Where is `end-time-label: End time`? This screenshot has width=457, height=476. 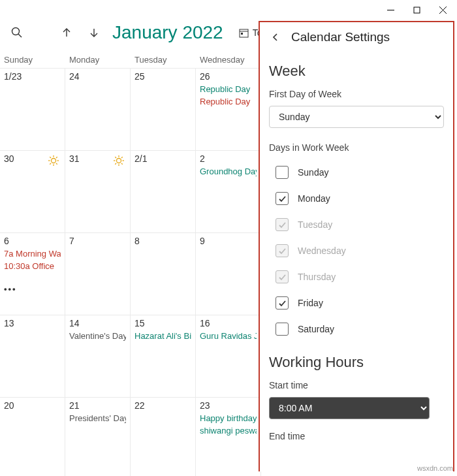
end-time-label: End time is located at coordinates (356, 436).